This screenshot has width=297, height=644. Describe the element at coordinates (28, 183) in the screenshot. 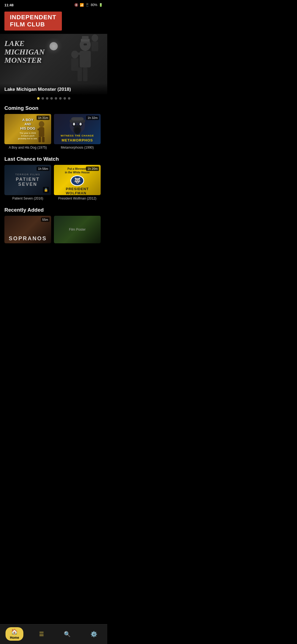

I see `movie-card-patient-seven: TERROR FILMS PATIENTSEVEN 1h 56m 🔒 Patie…` at that location.